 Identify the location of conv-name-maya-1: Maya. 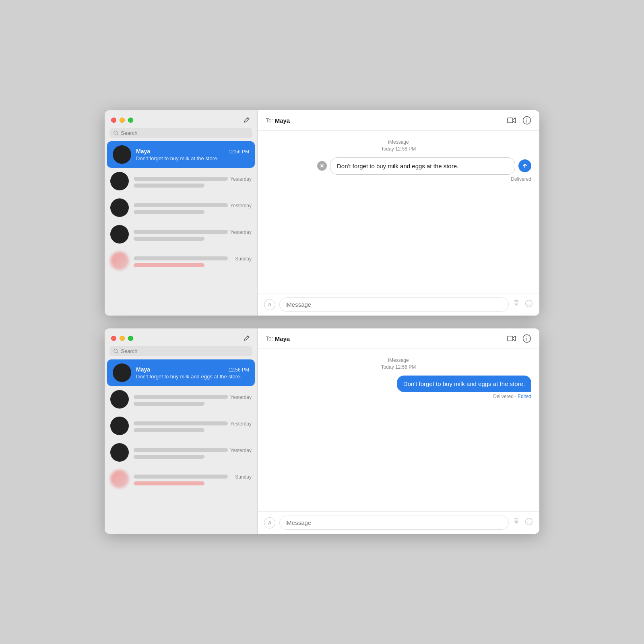
(143, 151).